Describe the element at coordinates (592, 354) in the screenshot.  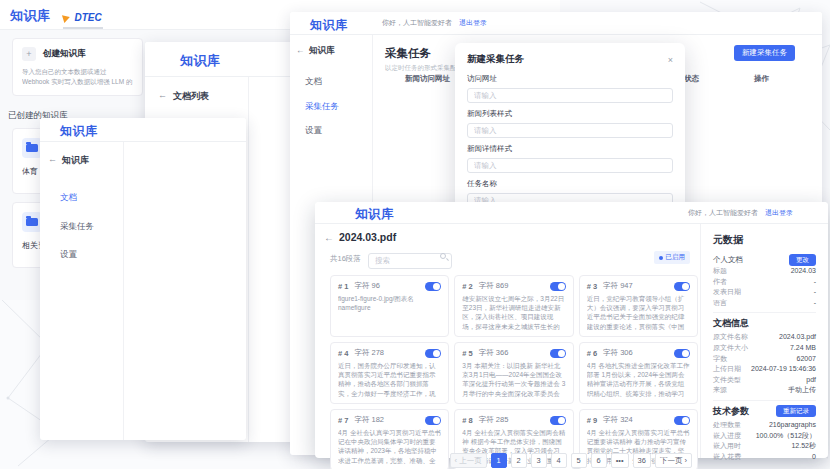
I see `segment-number: # 6` at that location.